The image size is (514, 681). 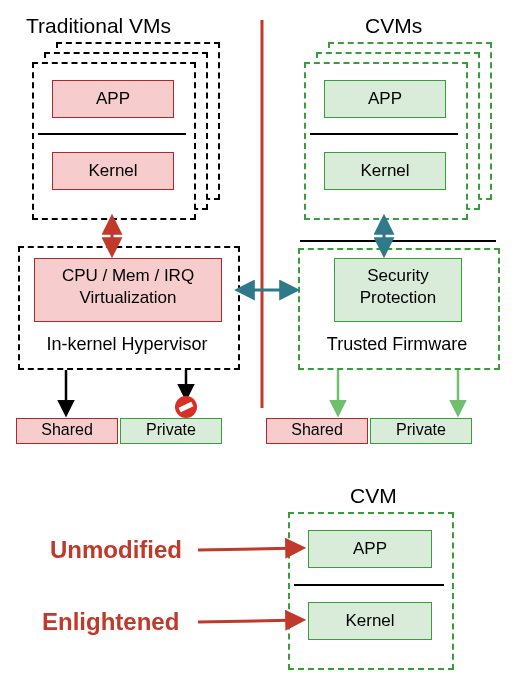 I want to click on virt-line1: CPU / Mem / IRQ, so click(x=128, y=276).